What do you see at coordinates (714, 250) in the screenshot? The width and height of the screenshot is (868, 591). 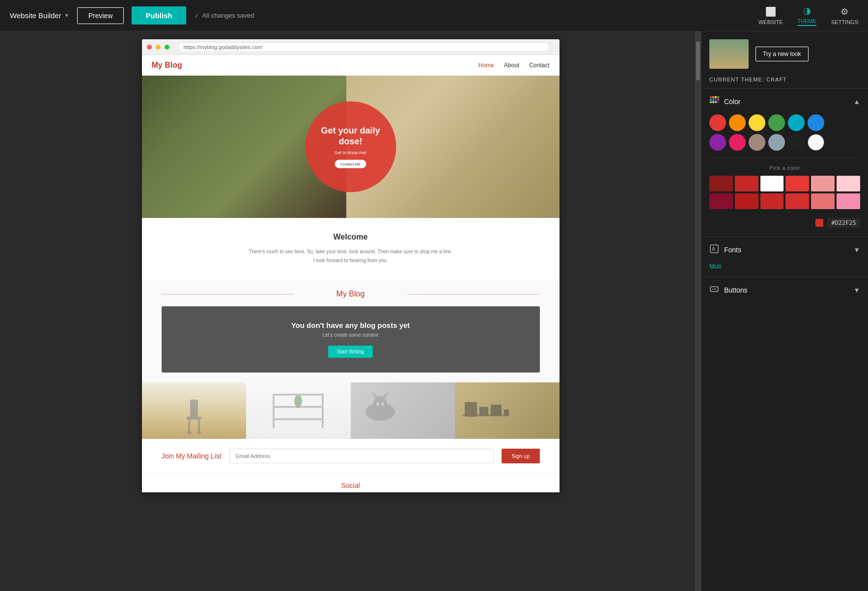 I see `fonts-icon: A` at bounding box center [714, 250].